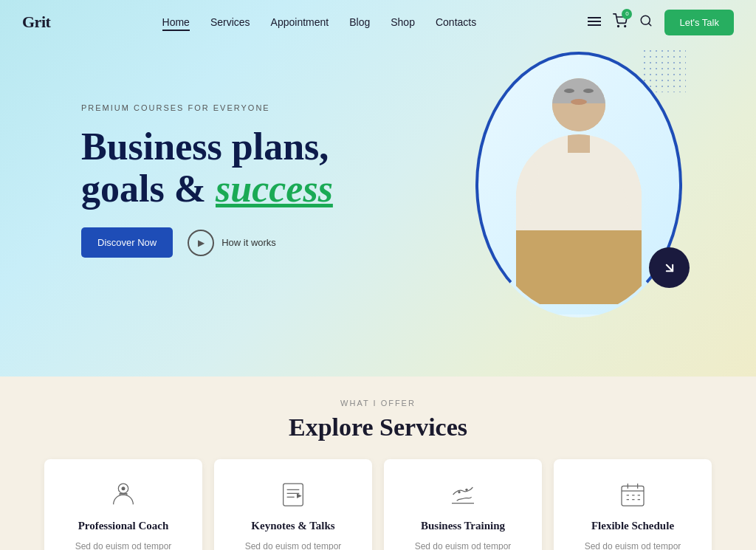  What do you see at coordinates (378, 427) in the screenshot?
I see `services-title: Explore Services` at bounding box center [378, 427].